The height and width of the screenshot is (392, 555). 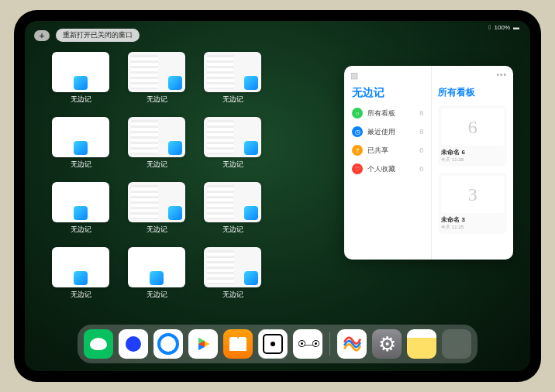 I want to click on panel-title: 无边记, so click(x=388, y=93).